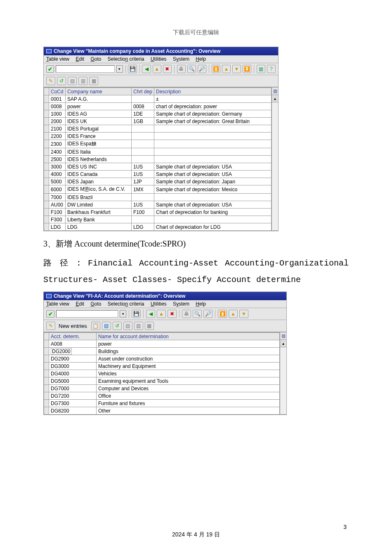 This screenshot has width=392, height=555. I want to click on menu-bar: Table view Edit Goto Selection criteria …, so click(165, 304).